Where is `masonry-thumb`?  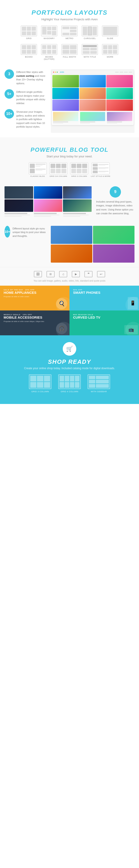
masonry-thumb is located at coordinates (49, 31).